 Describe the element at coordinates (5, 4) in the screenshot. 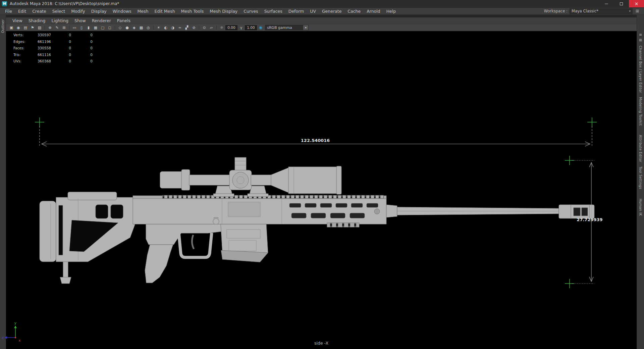

I see `maya-app-icon: M` at that location.